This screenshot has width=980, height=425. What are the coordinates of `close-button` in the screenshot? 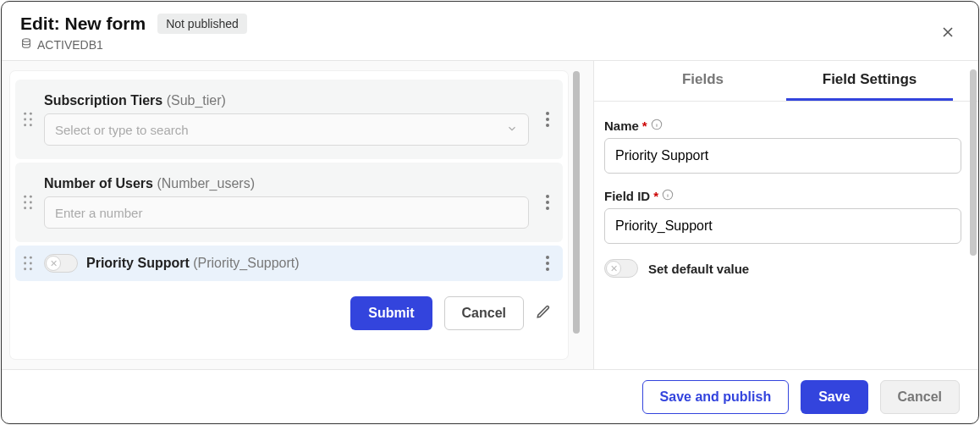 It's located at (948, 34).